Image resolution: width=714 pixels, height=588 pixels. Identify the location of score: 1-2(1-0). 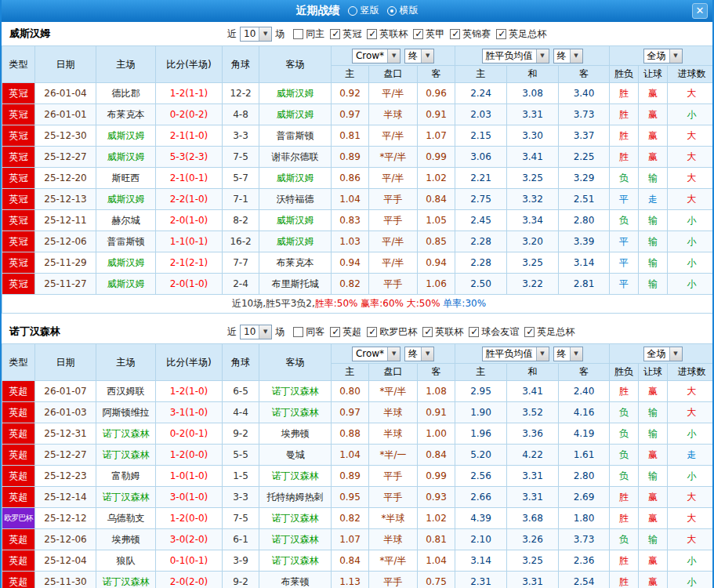
(190, 392).